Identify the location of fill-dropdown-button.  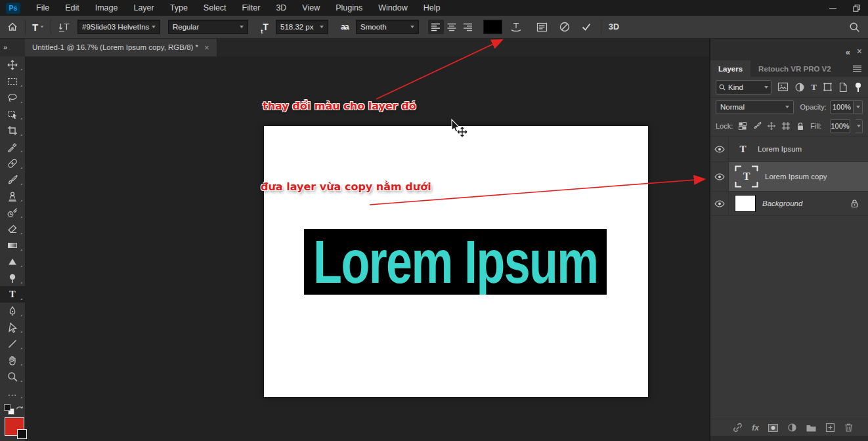
(859, 126).